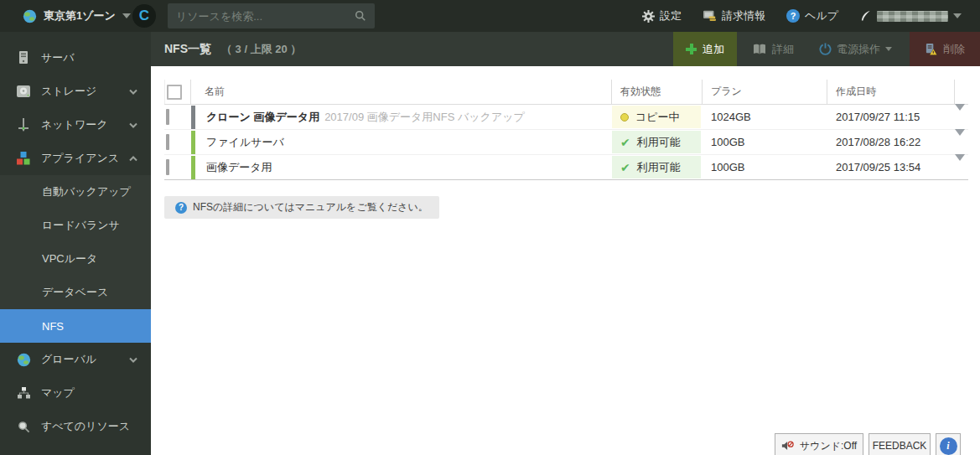 Image resolution: width=980 pixels, height=455 pixels. I want to click on sidebar-subitem-vpc-router: VPCルータ, so click(75, 259).